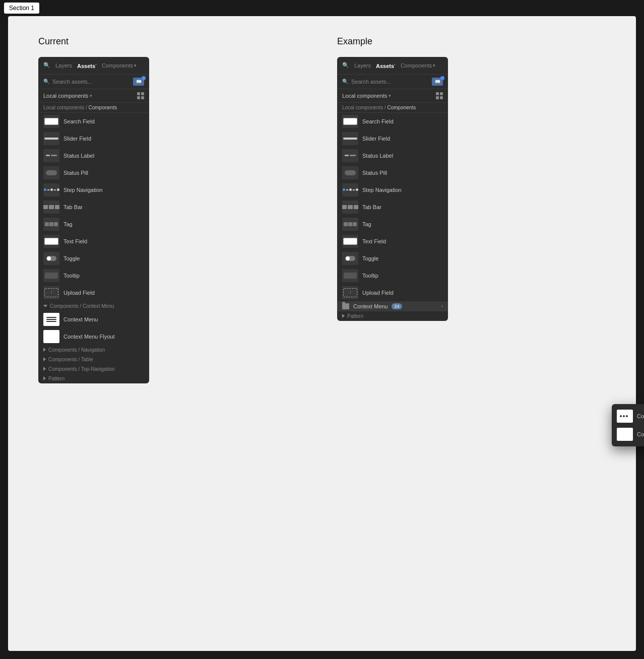  What do you see at coordinates (51, 224) in the screenshot?
I see `current-thumb-tag` at bounding box center [51, 224].